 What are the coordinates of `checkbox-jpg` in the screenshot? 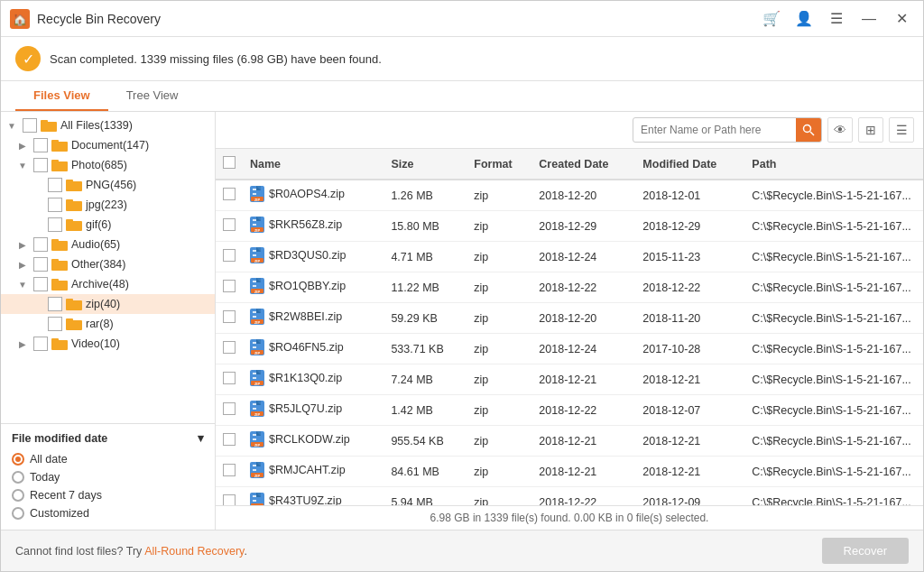 It's located at (55, 205).